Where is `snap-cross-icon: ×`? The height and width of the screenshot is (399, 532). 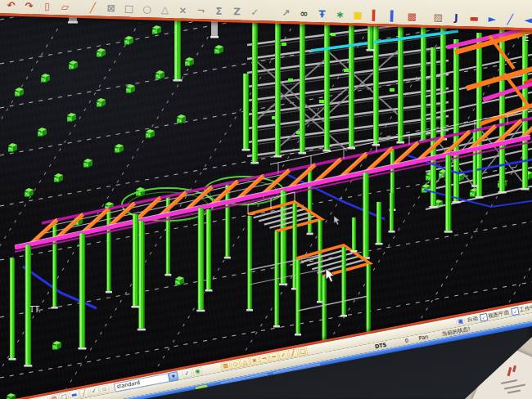 snap-cross-icon: × is located at coordinates (255, 361).